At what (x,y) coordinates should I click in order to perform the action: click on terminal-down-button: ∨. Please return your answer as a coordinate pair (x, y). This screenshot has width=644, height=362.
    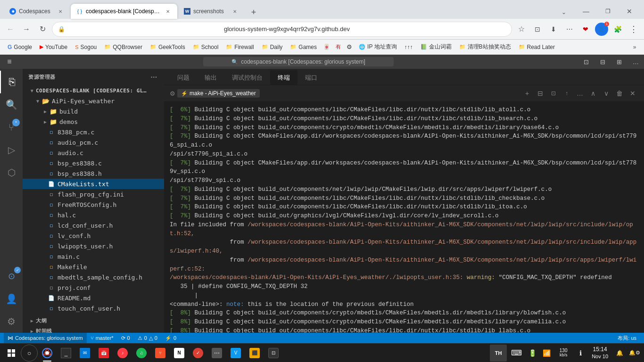
    Looking at the image, I should click on (606, 93).